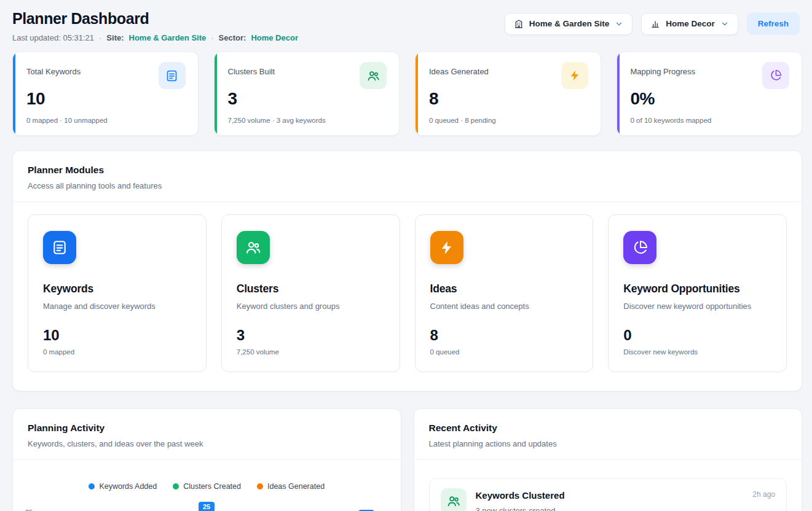  I want to click on module-card-keywords: Keywords Manage and discover keywords 10…, so click(117, 294).